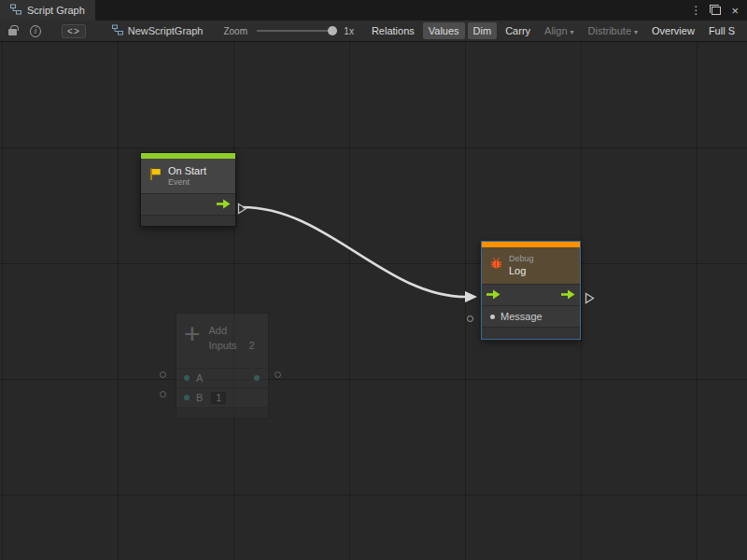 Image resolution: width=747 pixels, height=560 pixels. I want to click on node-debug-log: Debug Log, so click(530, 290).